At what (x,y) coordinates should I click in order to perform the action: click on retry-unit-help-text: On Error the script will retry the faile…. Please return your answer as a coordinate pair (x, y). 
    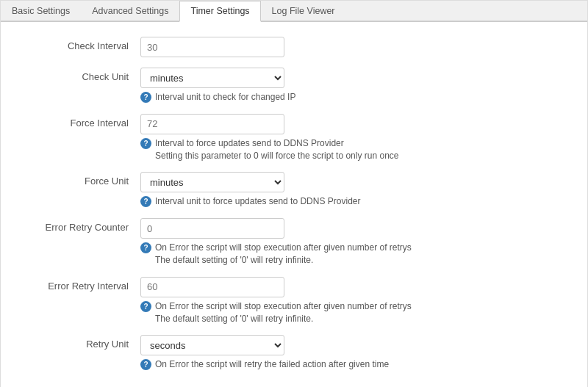
    Looking at the image, I should click on (272, 364).